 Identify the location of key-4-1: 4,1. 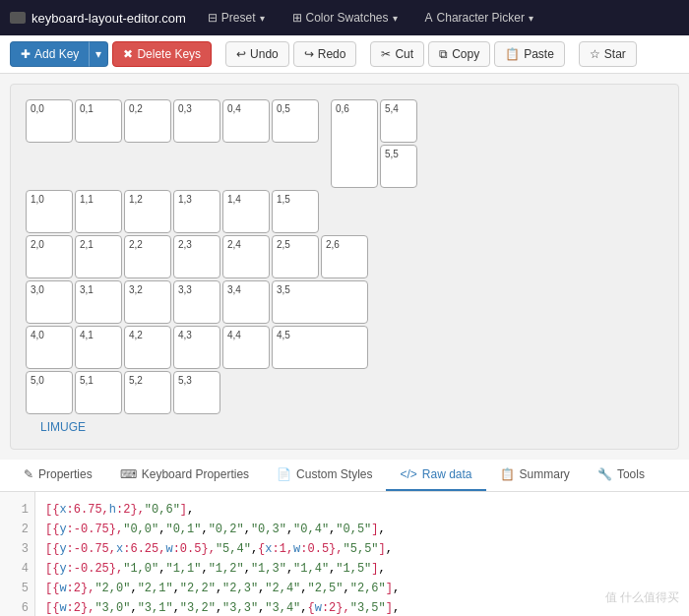
(98, 347).